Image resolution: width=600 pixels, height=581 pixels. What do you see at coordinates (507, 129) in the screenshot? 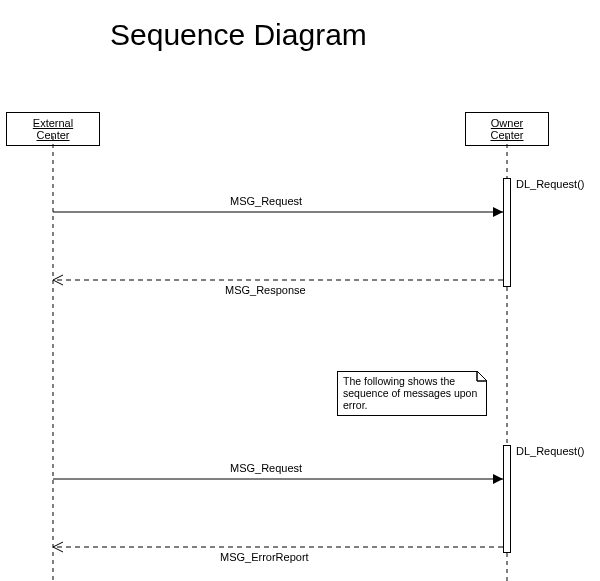
I see `participant-owner-center: Owner Center` at bounding box center [507, 129].